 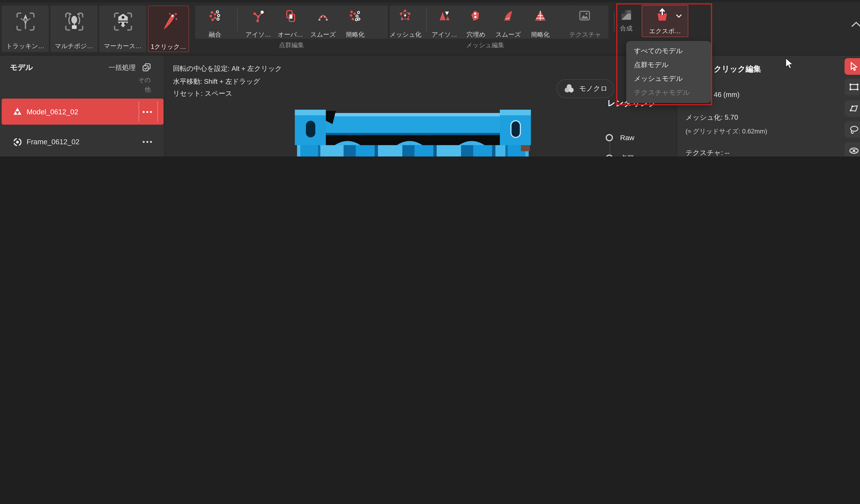 I want to click on export-icon, so click(x=662, y=15).